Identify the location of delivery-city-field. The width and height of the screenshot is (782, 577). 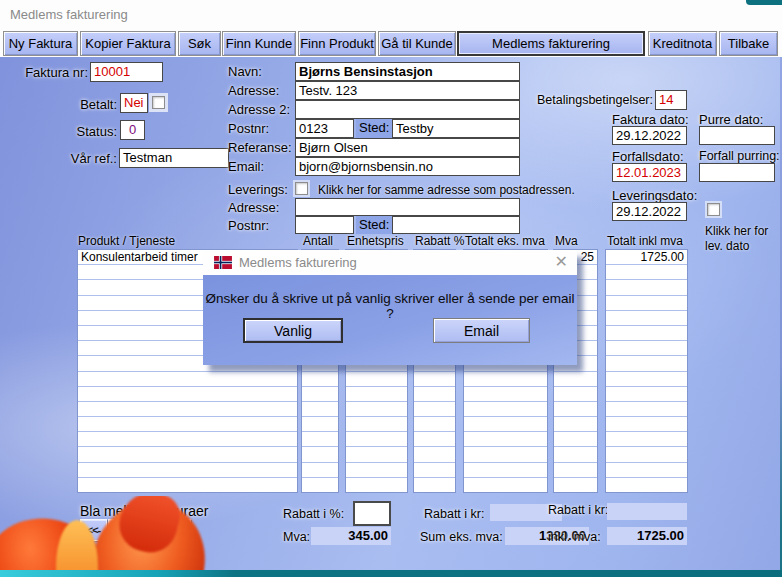
(456, 225).